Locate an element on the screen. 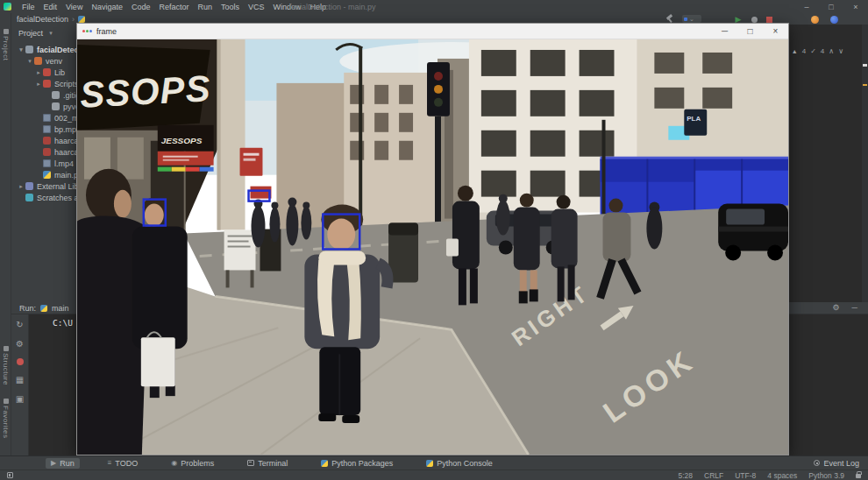 The height and width of the screenshot is (480, 868). typo-count: 4 is located at coordinates (822, 51).